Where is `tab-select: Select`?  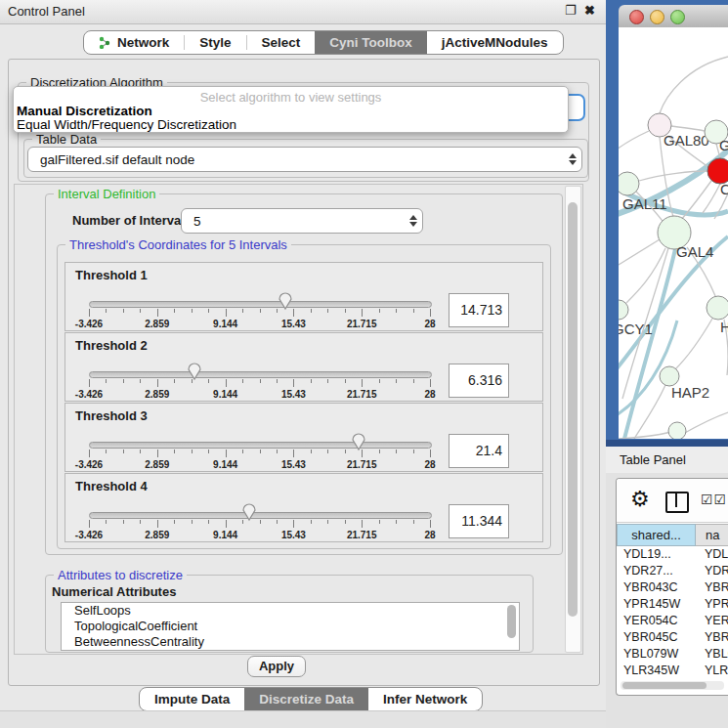 tab-select: Select is located at coordinates (281, 43).